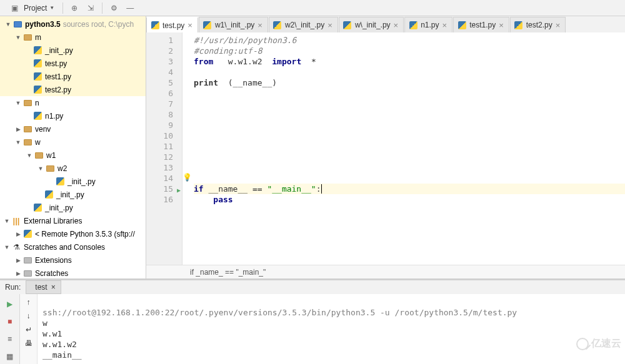  Describe the element at coordinates (234, 25) in the screenshot. I see `tab-w1-init: w1\_init_.py×` at that location.